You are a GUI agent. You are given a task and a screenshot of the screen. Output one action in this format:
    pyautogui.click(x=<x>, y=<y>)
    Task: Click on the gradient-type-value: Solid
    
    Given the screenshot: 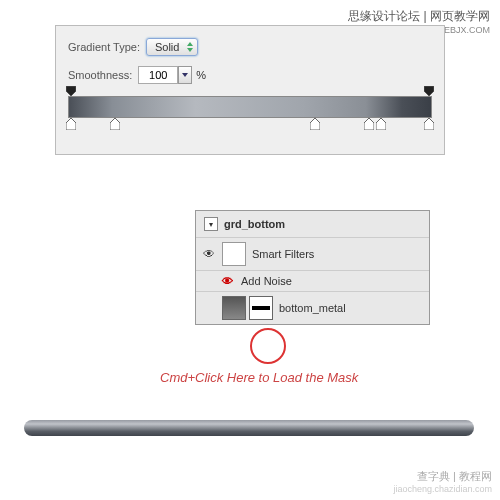 What is the action you would take?
    pyautogui.click(x=167, y=47)
    